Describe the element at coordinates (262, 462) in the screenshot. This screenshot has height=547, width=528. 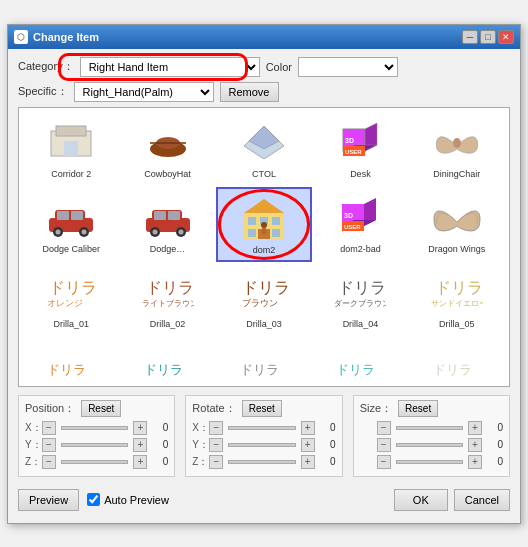
I see `rotate-z-slider` at that location.